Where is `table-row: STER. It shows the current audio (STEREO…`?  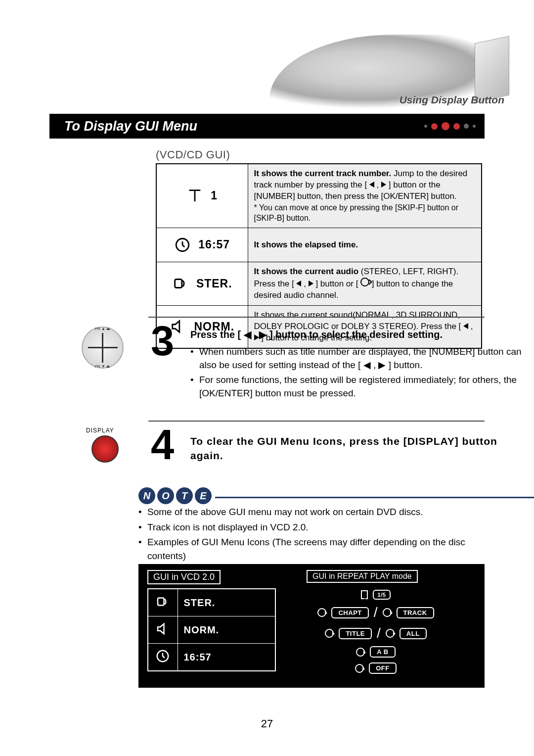 table-row: STER. It shows the current audio (STEREO… is located at coordinates (319, 284).